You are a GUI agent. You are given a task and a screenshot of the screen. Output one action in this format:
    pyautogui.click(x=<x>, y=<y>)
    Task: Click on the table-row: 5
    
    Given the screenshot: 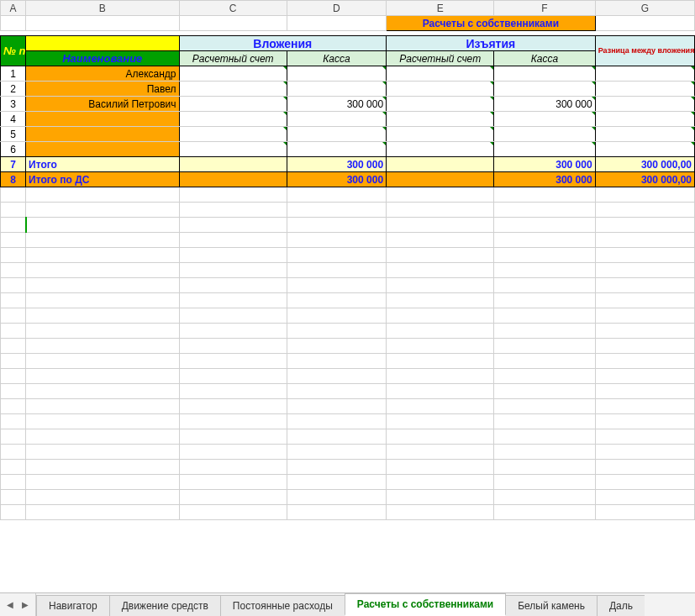 What is the action you would take?
    pyautogui.click(x=348, y=134)
    